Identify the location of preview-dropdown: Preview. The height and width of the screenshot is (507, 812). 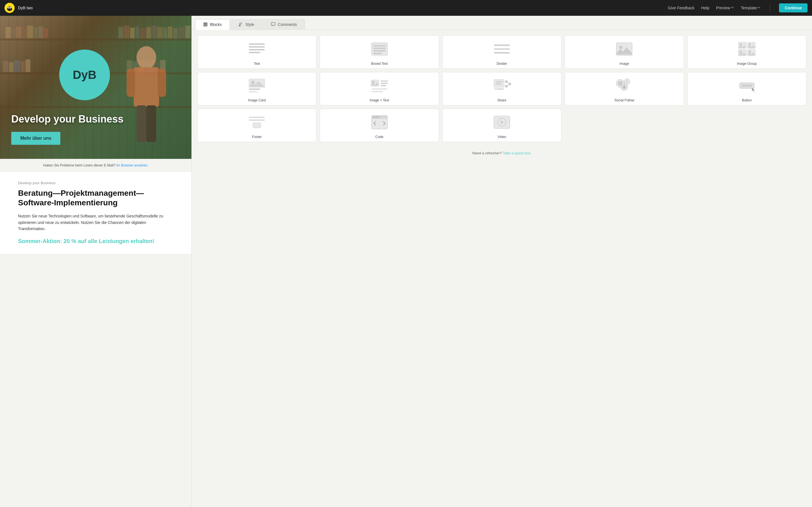
(725, 8).